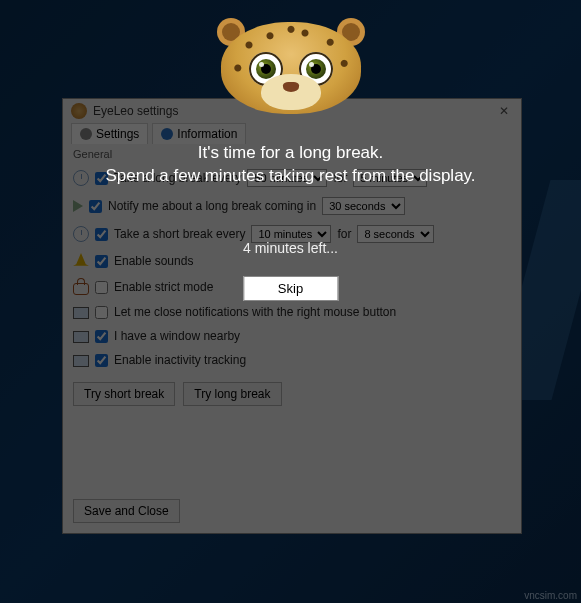 The image size is (581, 603). I want to click on leopard-mascot, so click(291, 68).